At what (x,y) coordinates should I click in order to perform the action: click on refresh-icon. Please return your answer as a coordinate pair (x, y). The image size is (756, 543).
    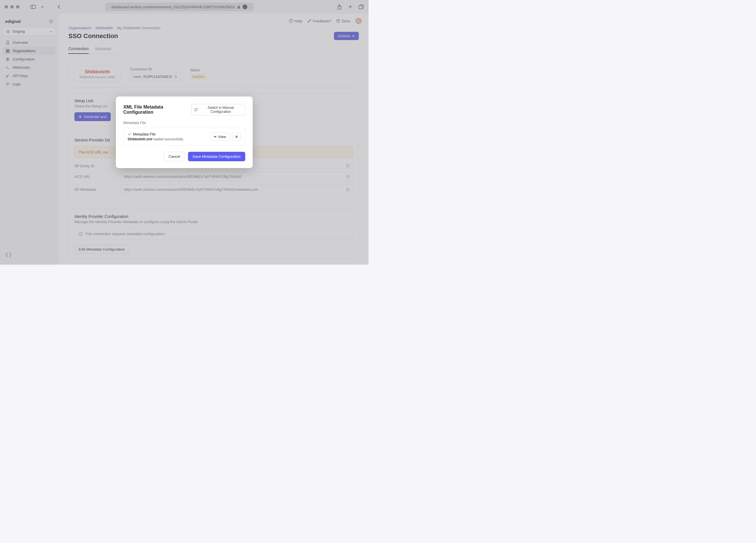
    Looking at the image, I should click on (196, 110).